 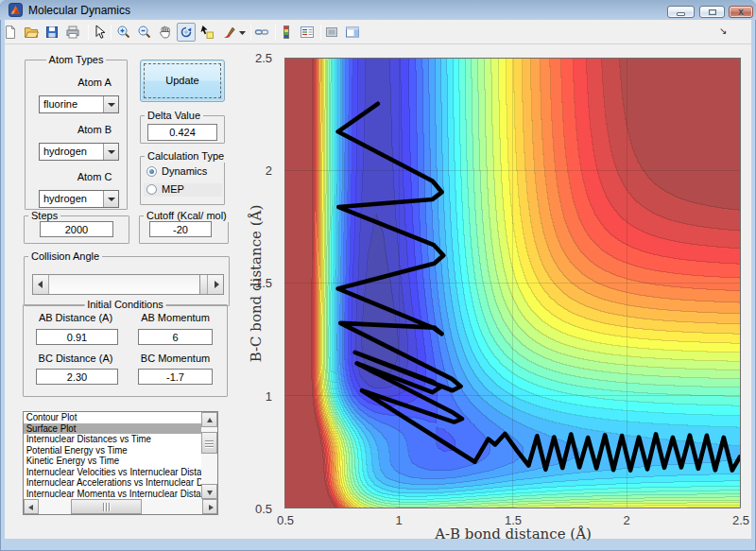 I want to click on x-tick-label: 2, so click(x=626, y=520).